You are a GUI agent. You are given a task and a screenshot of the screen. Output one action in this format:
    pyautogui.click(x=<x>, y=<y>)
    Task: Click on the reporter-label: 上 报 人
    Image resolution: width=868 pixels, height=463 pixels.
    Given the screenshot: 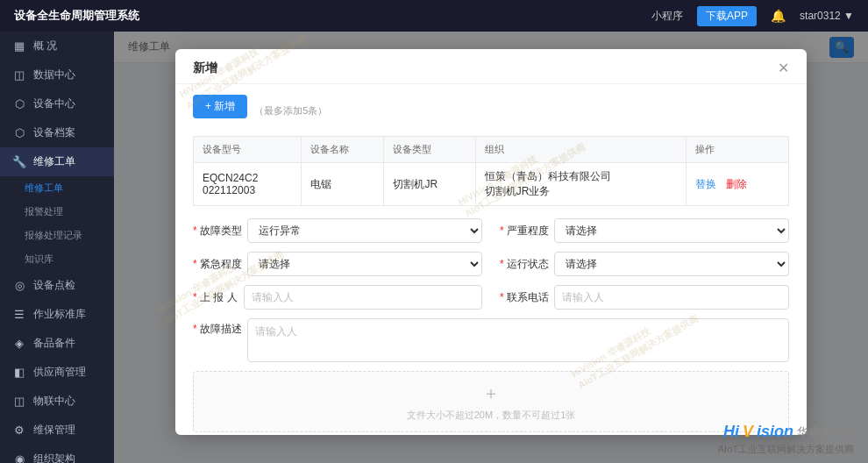 What is the action you would take?
    pyautogui.click(x=216, y=298)
    